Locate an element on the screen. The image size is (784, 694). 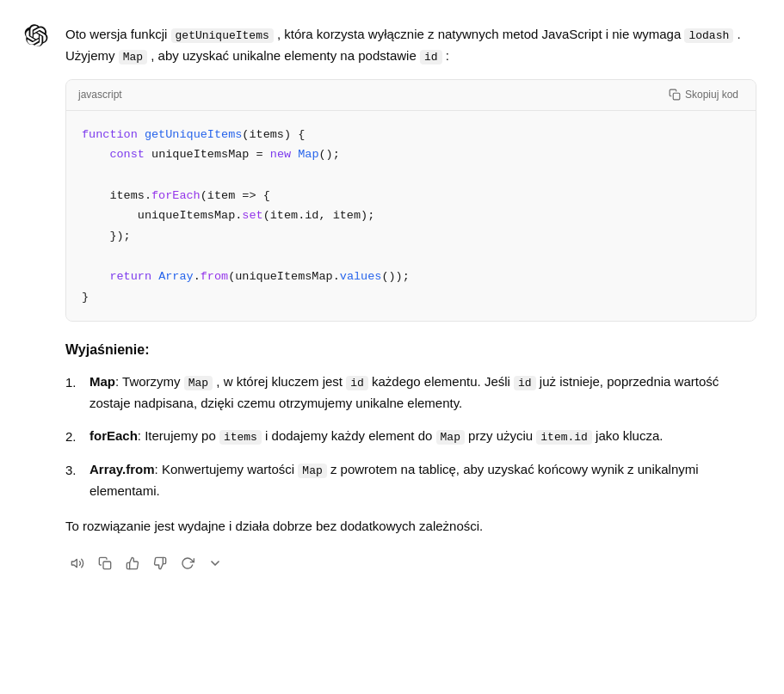
inline-code-map: Map is located at coordinates (133, 57).